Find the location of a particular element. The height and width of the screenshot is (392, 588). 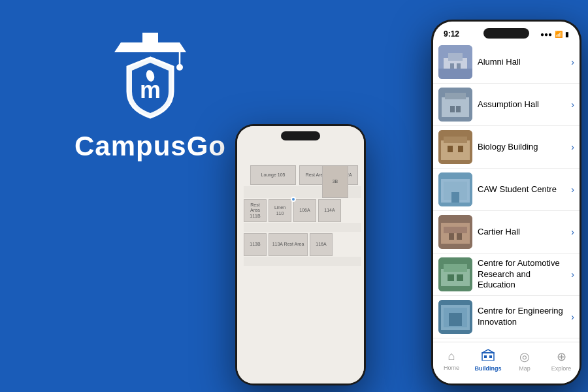

tab-buildings: Buildings is located at coordinates (488, 361).